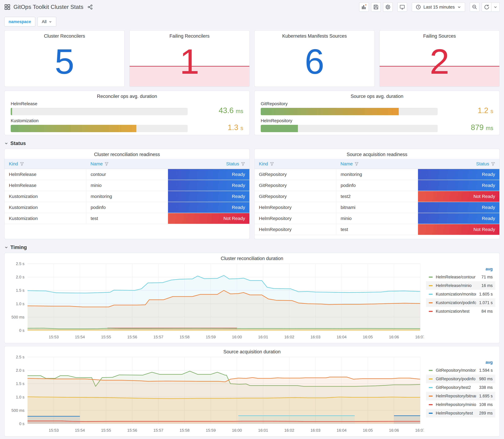  Describe the element at coordinates (439, 7) in the screenshot. I see `time-range-label: Last 15 minutes` at that location.